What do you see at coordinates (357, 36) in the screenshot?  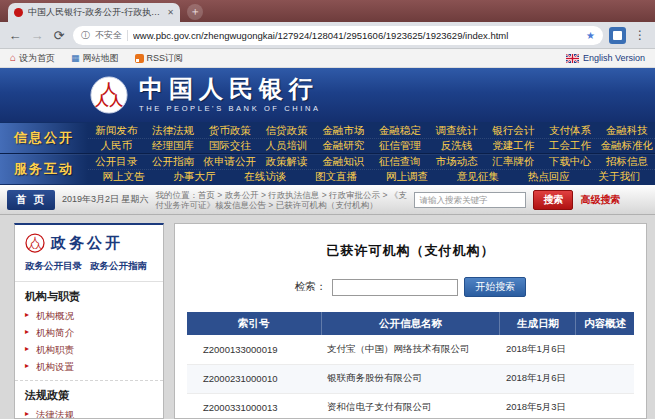 I see `url-text: www.pbc.gov.cn/zhengwugongkai/127924/128…` at bounding box center [357, 36].